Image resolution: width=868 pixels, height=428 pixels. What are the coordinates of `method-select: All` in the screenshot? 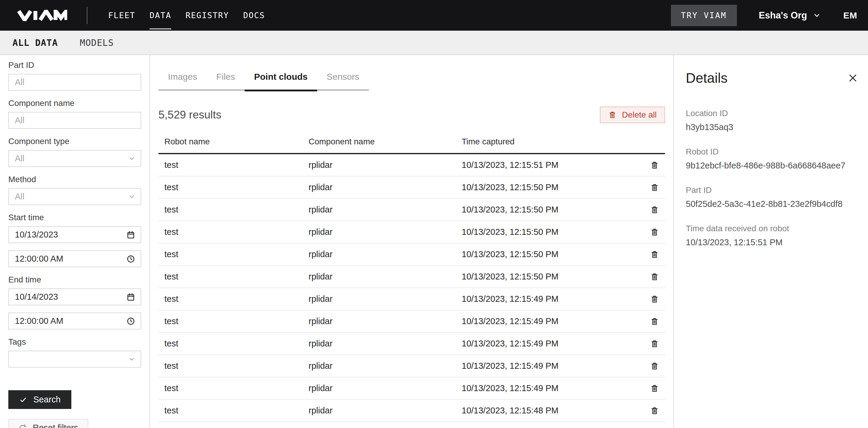 It's located at (75, 197).